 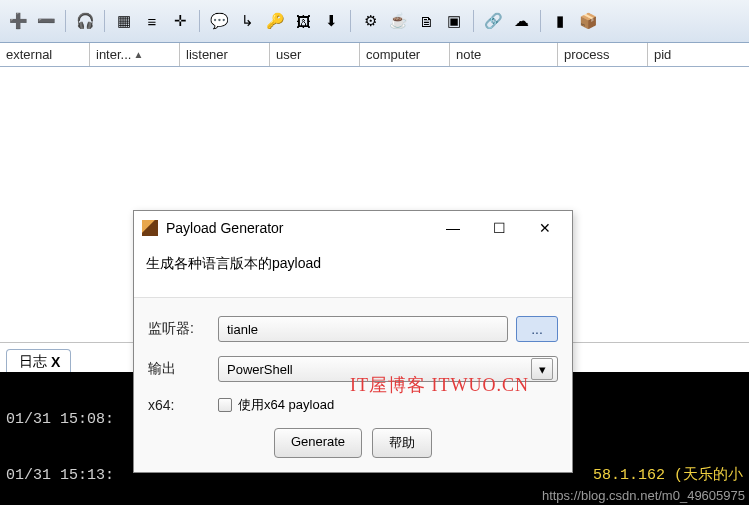 I want to click on col-note: note, so click(x=504, y=54).